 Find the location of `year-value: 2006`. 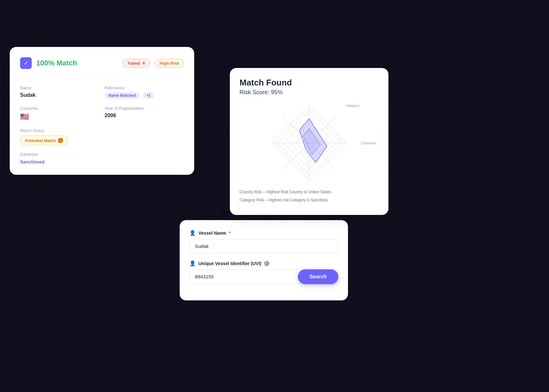

year-value: 2006 is located at coordinates (144, 116).